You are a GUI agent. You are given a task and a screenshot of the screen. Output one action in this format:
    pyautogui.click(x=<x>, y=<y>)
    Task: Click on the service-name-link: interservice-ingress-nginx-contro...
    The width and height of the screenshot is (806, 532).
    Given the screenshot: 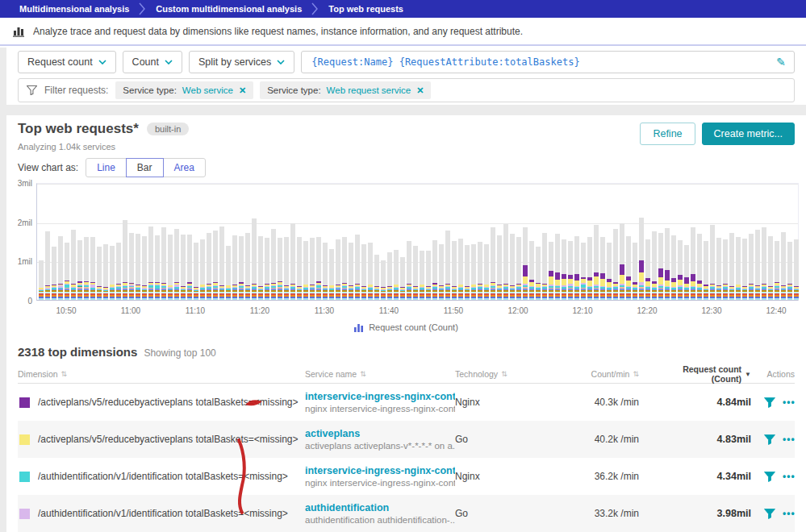 What is the action you would take?
    pyautogui.click(x=380, y=397)
    